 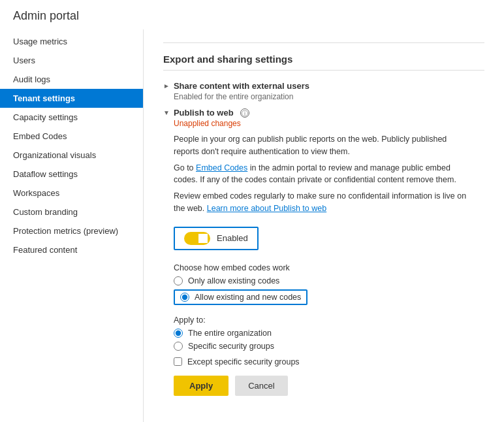 I want to click on learn-more-link: Learn more about Publish to web, so click(x=266, y=208).